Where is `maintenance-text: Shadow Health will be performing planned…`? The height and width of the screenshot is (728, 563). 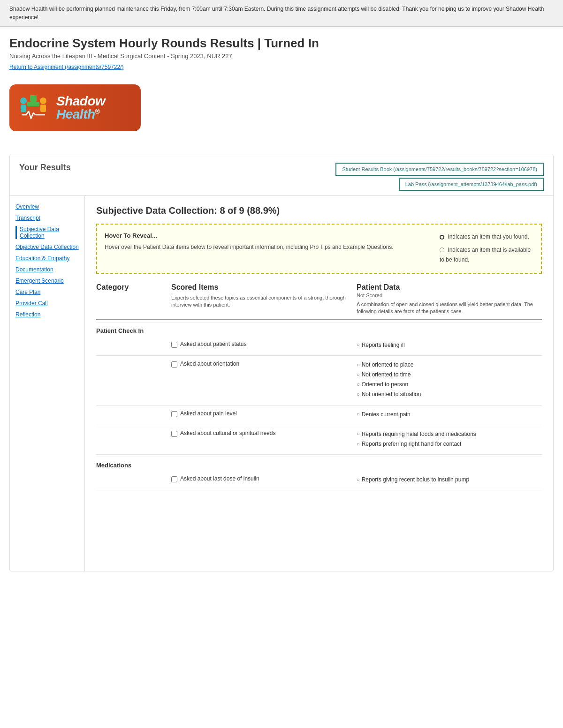
maintenance-text: Shadow Health will be performing planned… is located at coordinates (277, 13).